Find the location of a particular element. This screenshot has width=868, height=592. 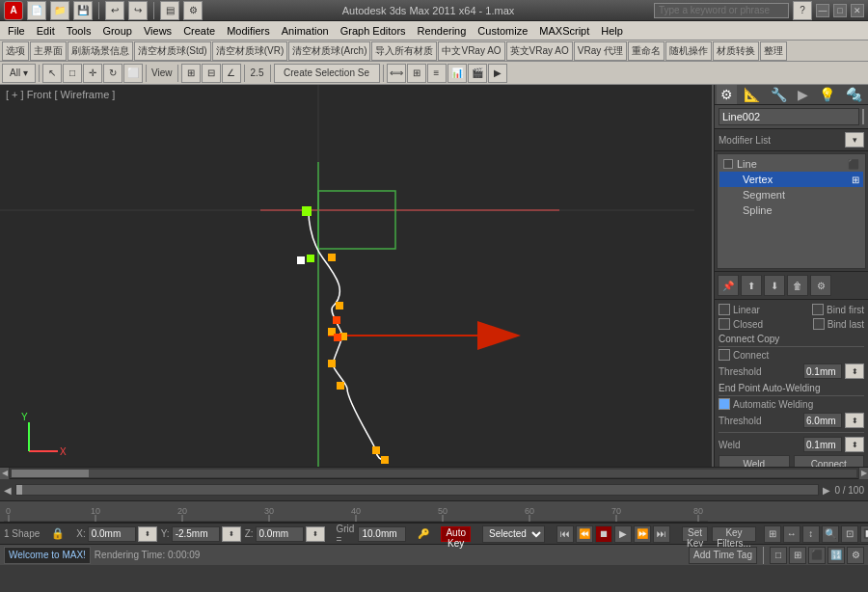

vp-ctrl1: ⊞ is located at coordinates (773, 534).